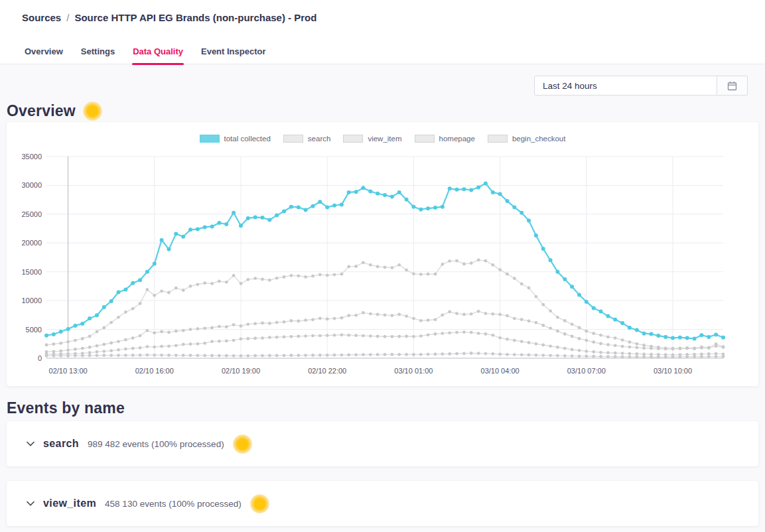  What do you see at coordinates (40, 358) in the screenshot?
I see `svg-text: 0` at bounding box center [40, 358].